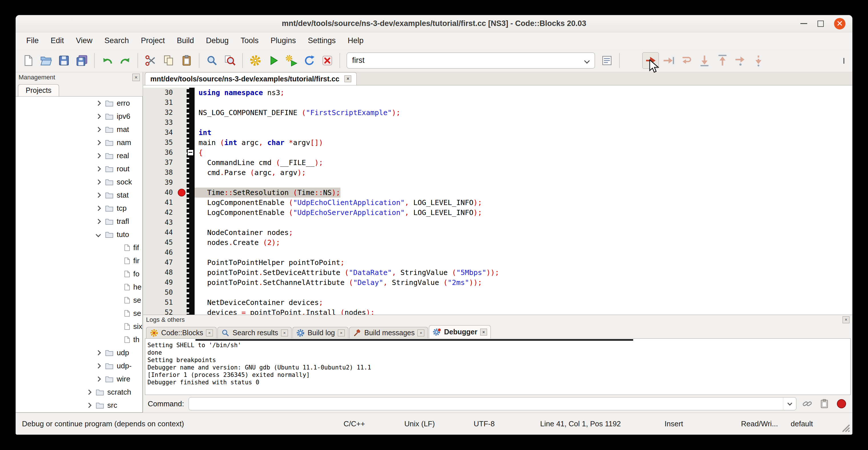  Describe the element at coordinates (807, 404) in the screenshot. I see `attach-button` at that location.